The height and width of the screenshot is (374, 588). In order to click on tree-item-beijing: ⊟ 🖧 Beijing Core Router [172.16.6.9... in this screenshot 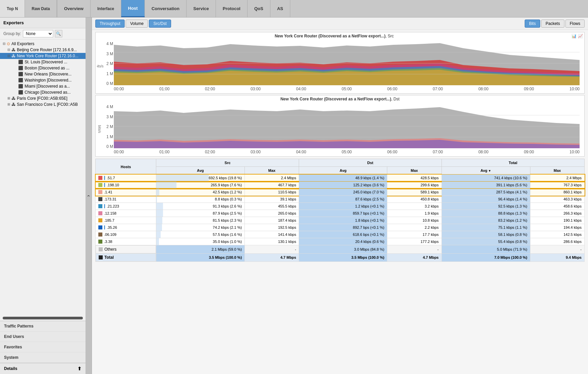, I will do `click(43, 50)`.